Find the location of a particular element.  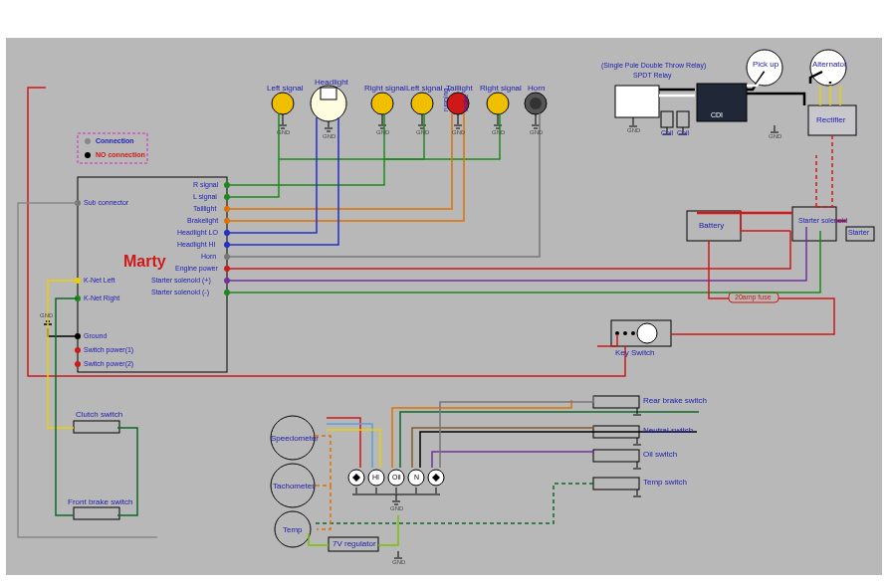

label-coil-1: Coil is located at coordinates (667, 133).